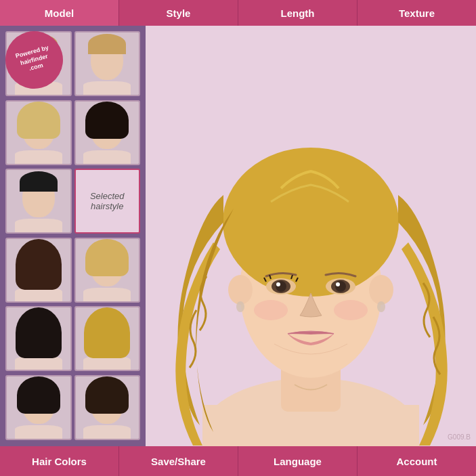 The image size is (476, 476). I want to click on bottom-tab-save-share: Save/Share, so click(179, 461).